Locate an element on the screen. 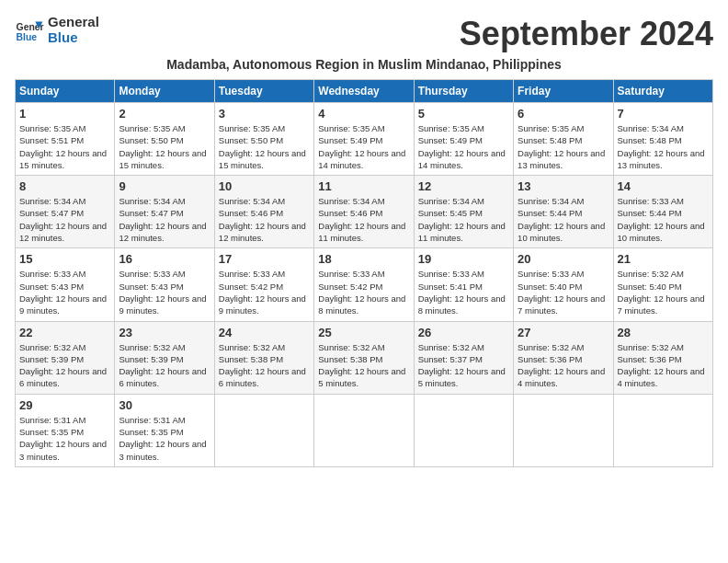  day-info: Sunrise: 5:34 AMSunset: 5:47 PMDaylight:… is located at coordinates (64, 219).